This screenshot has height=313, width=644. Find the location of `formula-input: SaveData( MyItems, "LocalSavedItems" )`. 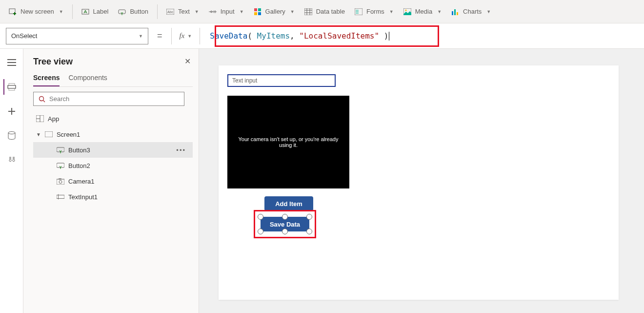

formula-input: SaveData( MyItems, "LocalSavedItems" ) is located at coordinates (422, 36).